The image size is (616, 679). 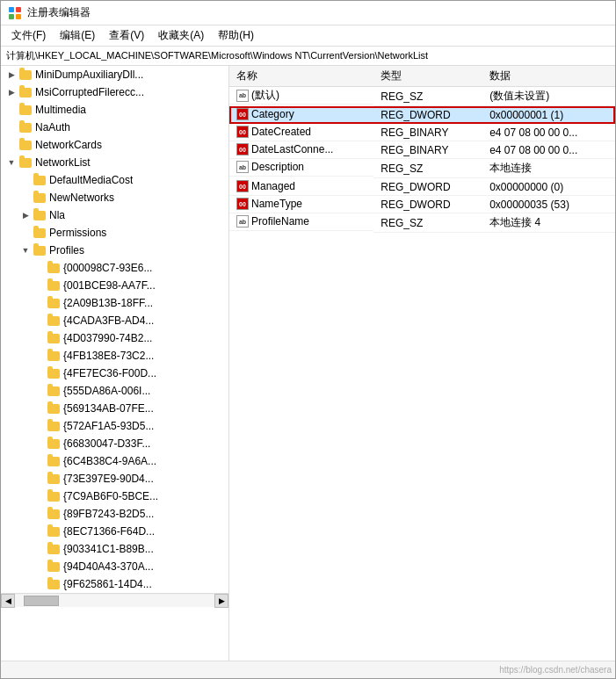 I want to click on tree-label: {9F625861-14D4..., so click(x=107, y=584).